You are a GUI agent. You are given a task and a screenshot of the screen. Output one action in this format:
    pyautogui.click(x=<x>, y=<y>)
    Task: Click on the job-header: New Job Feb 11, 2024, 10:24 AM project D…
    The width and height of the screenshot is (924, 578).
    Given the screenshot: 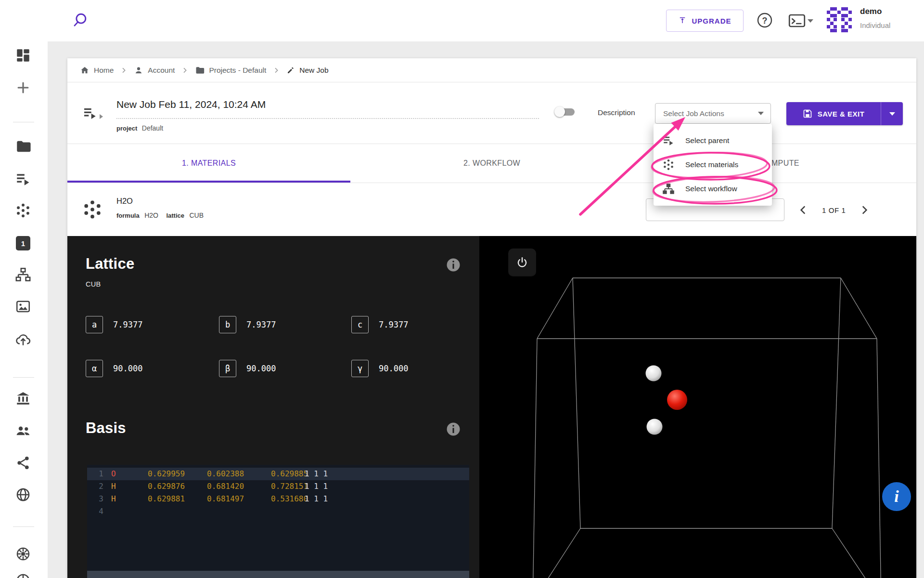 What is the action you would take?
    pyautogui.click(x=492, y=113)
    